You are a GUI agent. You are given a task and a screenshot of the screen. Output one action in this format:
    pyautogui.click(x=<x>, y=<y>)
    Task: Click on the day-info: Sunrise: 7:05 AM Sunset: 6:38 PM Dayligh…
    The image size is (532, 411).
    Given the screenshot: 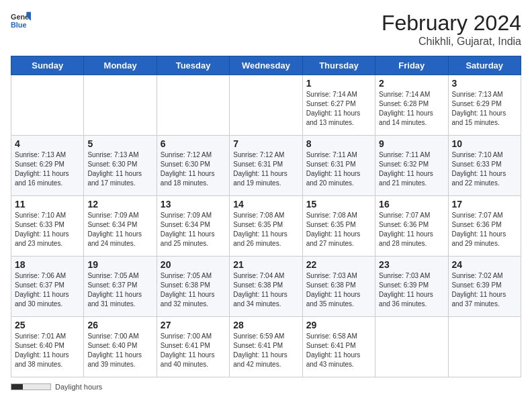 What is the action you would take?
    pyautogui.click(x=193, y=290)
    